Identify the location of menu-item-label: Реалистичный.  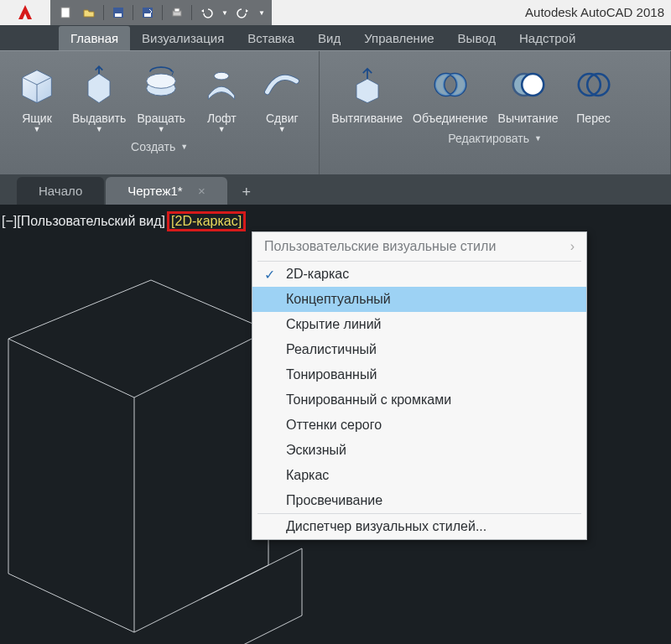
(331, 349).